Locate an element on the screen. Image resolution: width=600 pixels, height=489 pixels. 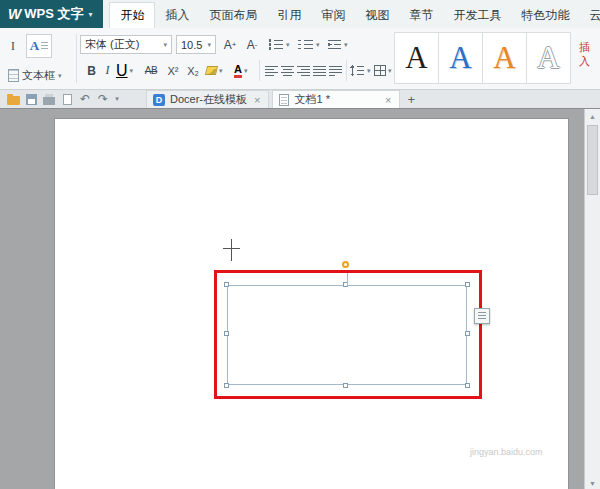
tab-home: 开始 is located at coordinates (132, 15).